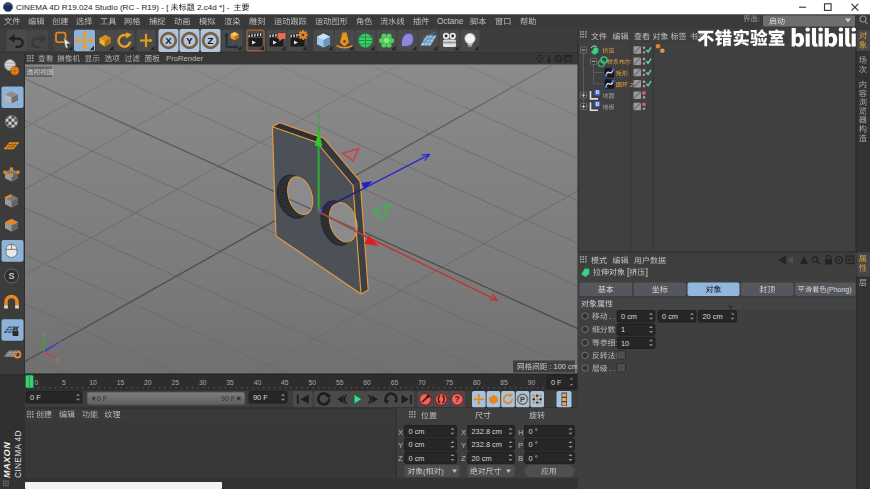 The image size is (870, 489). Describe the element at coordinates (313, 382) in the screenshot. I see `svg-text: 50` at that location.